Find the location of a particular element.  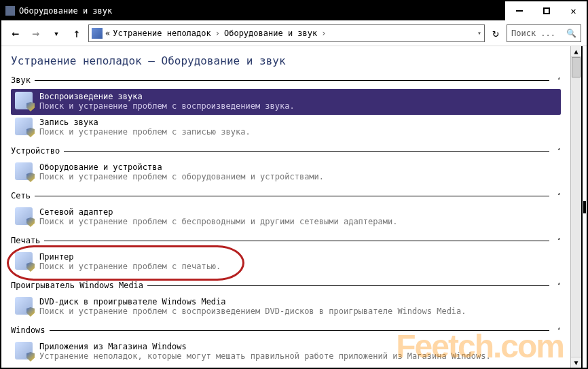

location-icon is located at coordinates (97, 33).